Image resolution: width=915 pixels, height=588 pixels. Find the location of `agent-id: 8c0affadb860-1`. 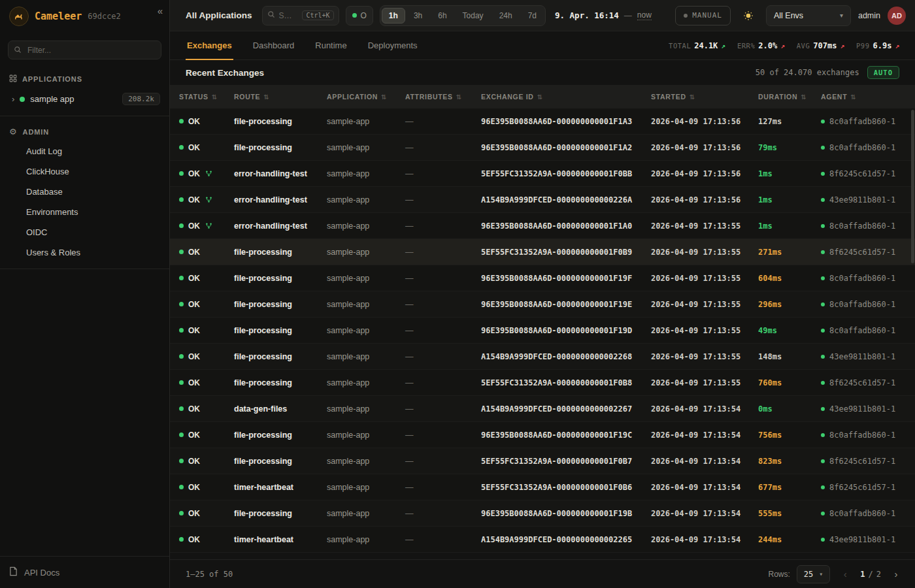

agent-id: 8c0affadb860-1 is located at coordinates (863, 304).